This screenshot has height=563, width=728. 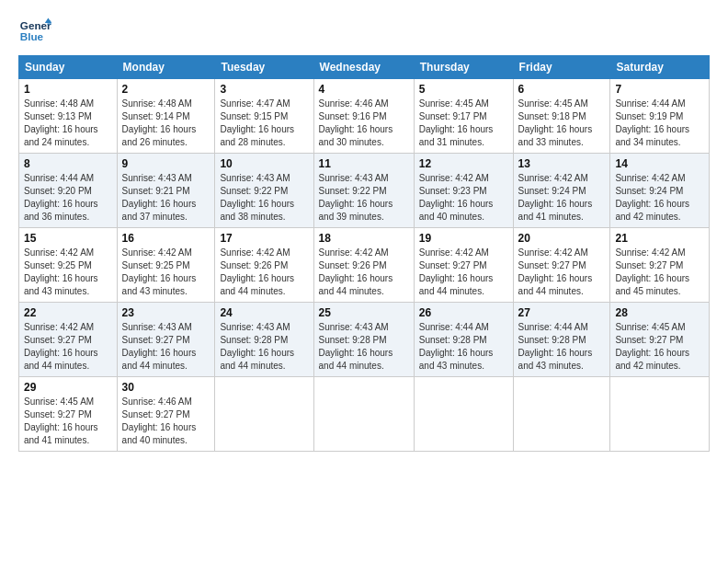 What do you see at coordinates (68, 89) in the screenshot?
I see `day-number: 1` at bounding box center [68, 89].